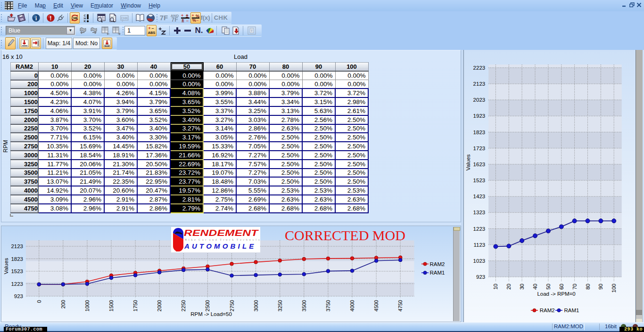  What do you see at coordinates (574, 286) in the screenshot?
I see `svg-text: 70` at bounding box center [574, 286].